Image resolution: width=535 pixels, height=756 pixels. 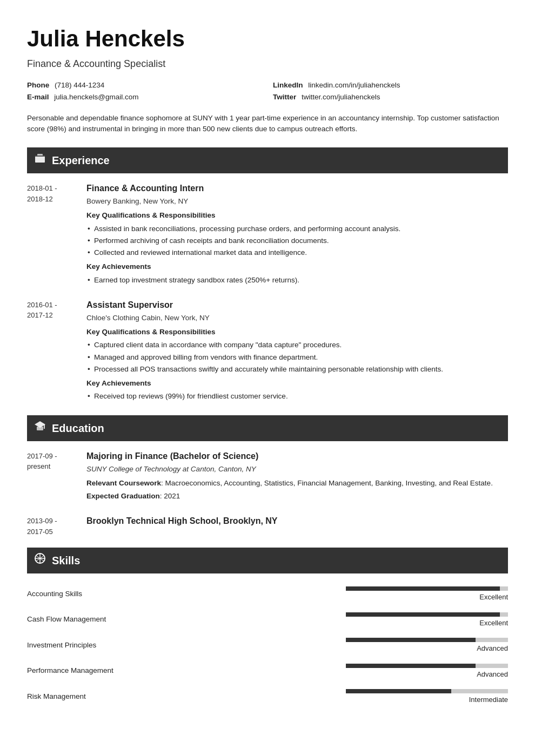 What do you see at coordinates (186, 697) in the screenshot?
I see `skill-name-4: Risk Management` at bounding box center [186, 697].